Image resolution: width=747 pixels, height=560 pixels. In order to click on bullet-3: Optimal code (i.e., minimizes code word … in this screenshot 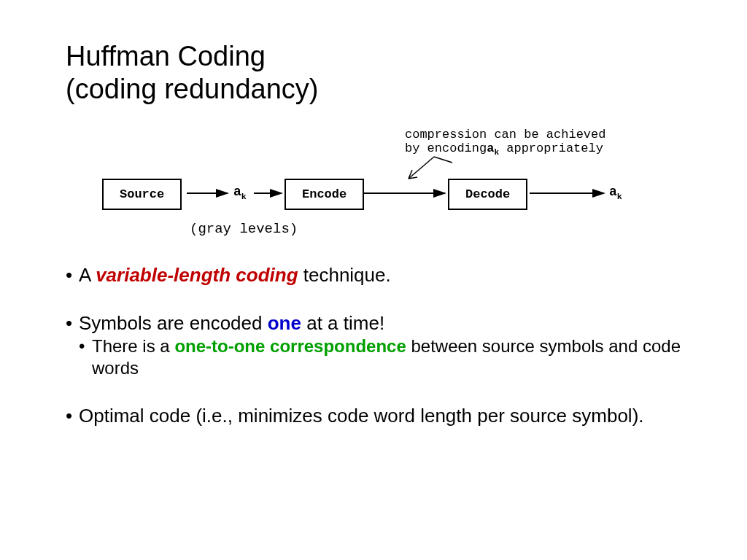, I will do `click(377, 416)`.